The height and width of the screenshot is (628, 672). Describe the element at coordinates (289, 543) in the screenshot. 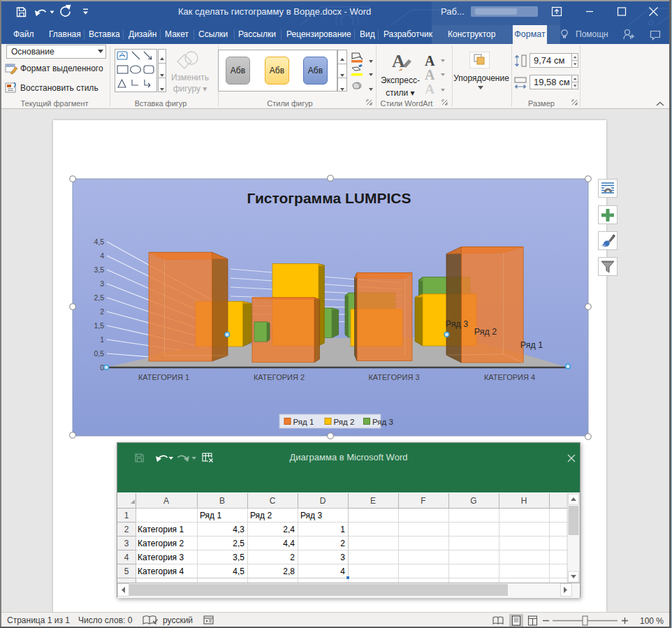

I see `svg-text: 4,4` at that location.